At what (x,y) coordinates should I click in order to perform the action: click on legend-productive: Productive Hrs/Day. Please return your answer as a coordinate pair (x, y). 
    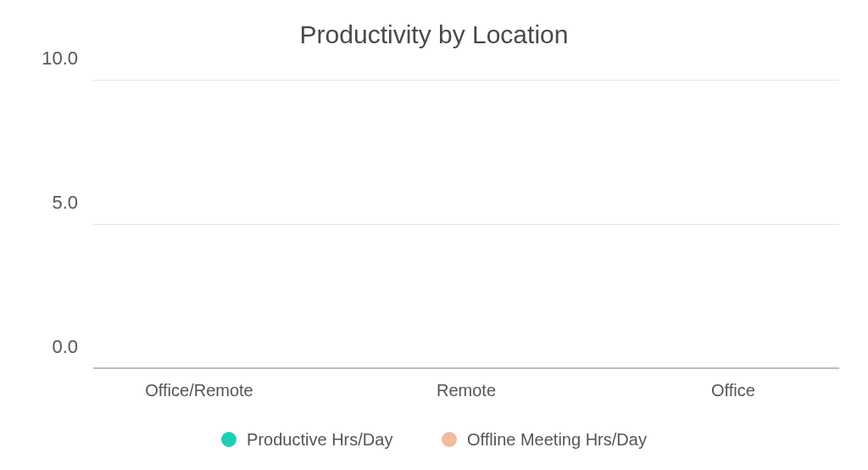
    Looking at the image, I should click on (307, 439).